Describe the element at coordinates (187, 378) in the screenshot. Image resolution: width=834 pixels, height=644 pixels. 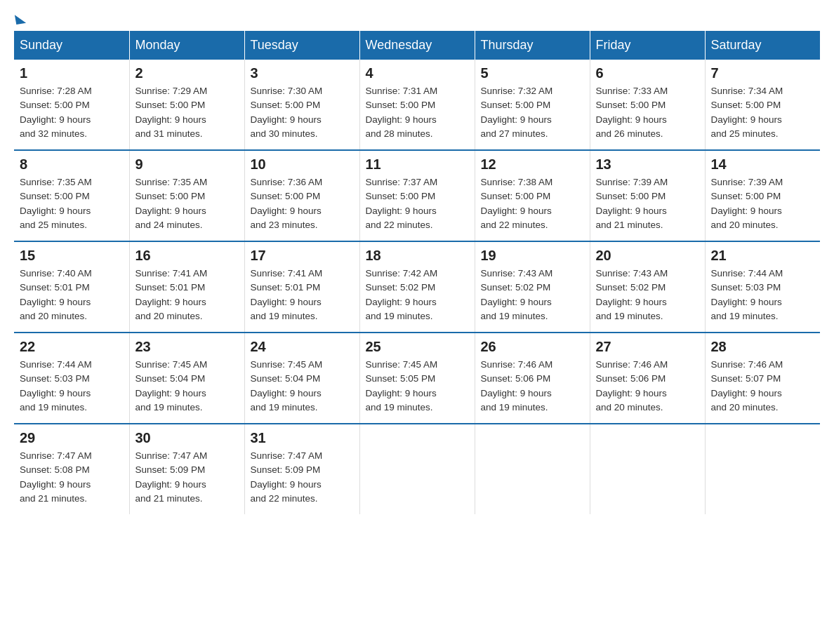
I see `calendar-cell: 23 Sunrise: 7:45 AM Sunset: 5:04 PM Dayl…` at that location.